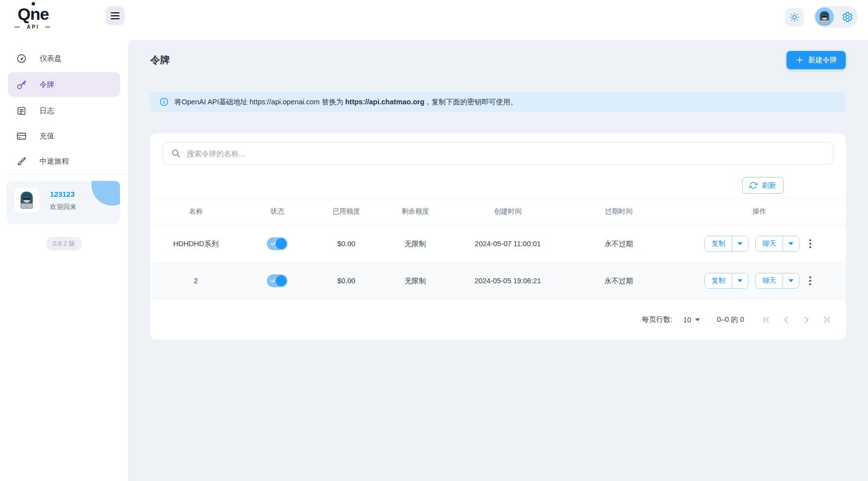  Describe the element at coordinates (64, 244) in the screenshot. I see `version-badge: 0.8.2 版` at that location.